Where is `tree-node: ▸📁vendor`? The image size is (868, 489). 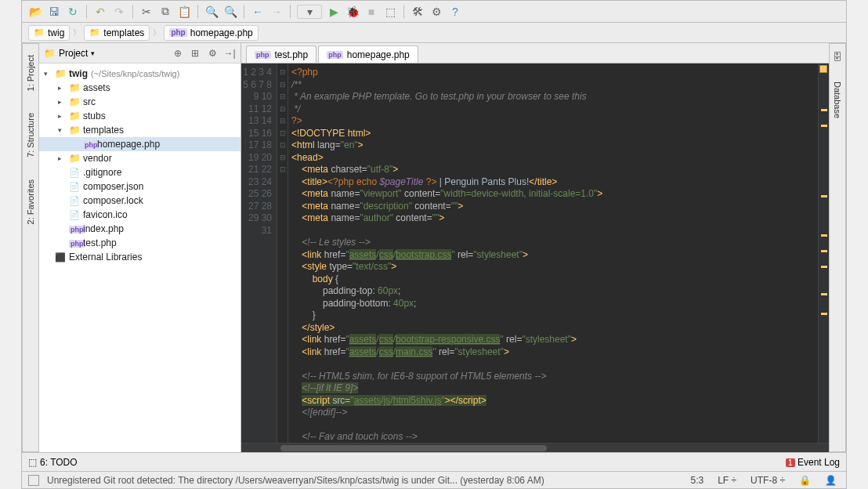 tree-node: ▸📁vendor is located at coordinates (139, 158).